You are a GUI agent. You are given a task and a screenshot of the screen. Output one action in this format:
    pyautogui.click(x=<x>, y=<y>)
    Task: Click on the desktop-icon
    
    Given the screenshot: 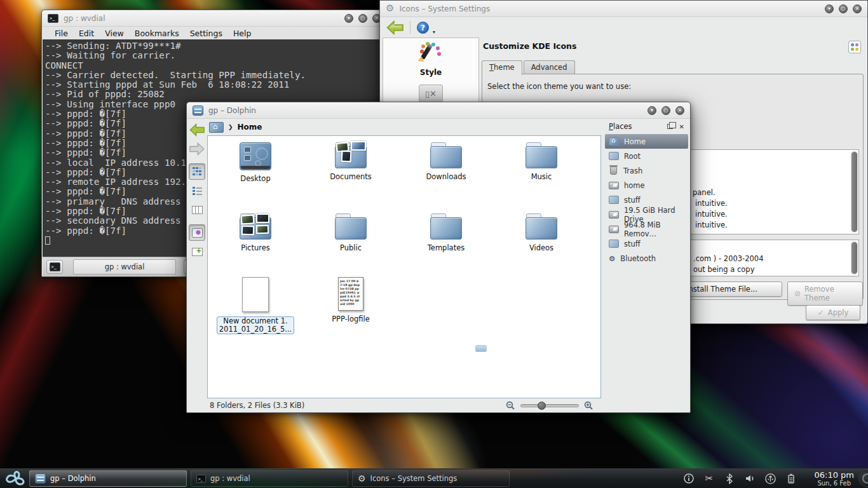 What is the action you would take?
    pyautogui.click(x=255, y=156)
    